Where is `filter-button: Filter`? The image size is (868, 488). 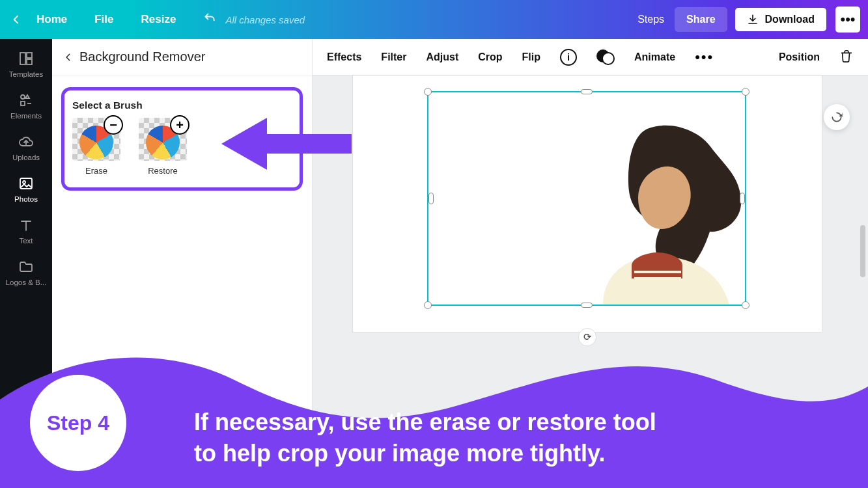
filter-button: Filter is located at coordinates (393, 57).